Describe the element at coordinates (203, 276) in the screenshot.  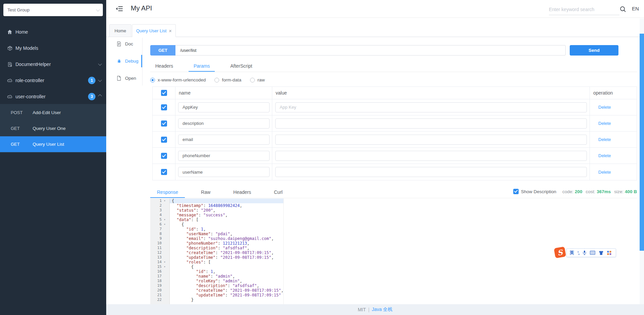
I see `code-token: "name"` at that location.